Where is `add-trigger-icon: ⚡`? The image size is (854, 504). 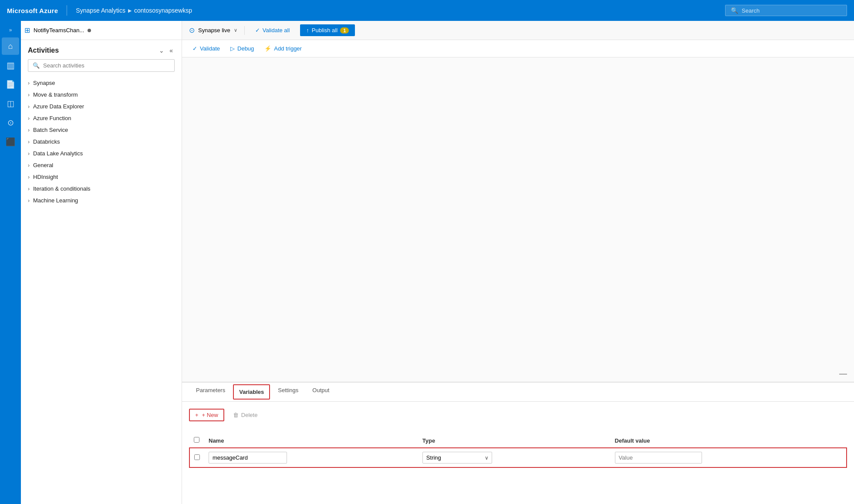 add-trigger-icon: ⚡ is located at coordinates (268, 49).